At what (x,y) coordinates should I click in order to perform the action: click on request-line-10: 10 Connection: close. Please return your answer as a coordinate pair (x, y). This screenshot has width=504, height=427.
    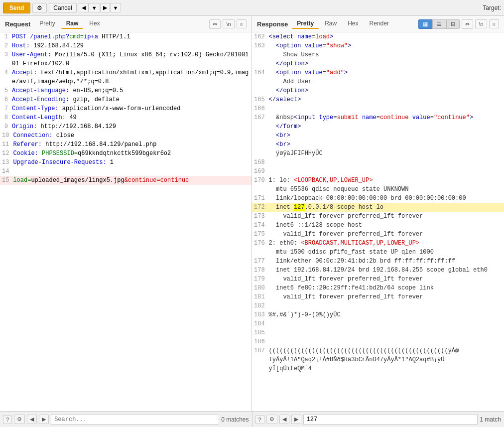
    Looking at the image, I should click on (126, 136).